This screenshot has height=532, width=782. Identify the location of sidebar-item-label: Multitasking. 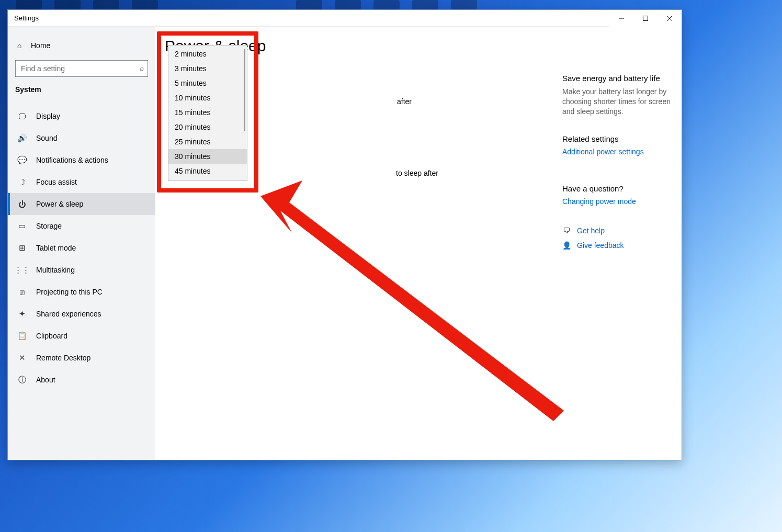
(55, 270).